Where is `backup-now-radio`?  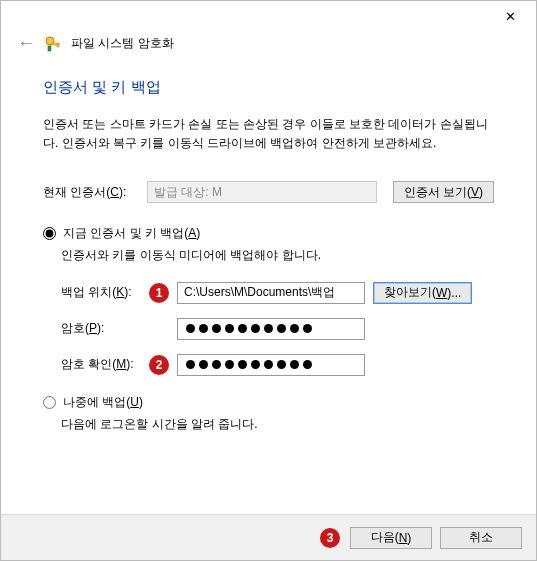
backup-now-radio is located at coordinates (50, 234).